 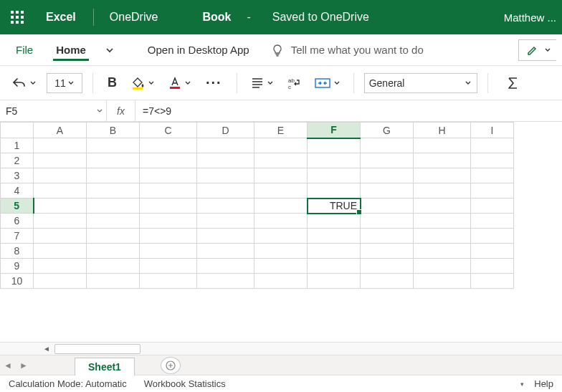 I want to click on open-in-desktop-button: Open in Desktop App, so click(x=199, y=50).